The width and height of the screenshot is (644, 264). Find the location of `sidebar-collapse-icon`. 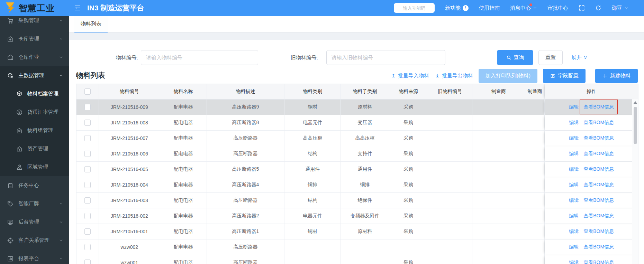

sidebar-collapse-icon is located at coordinates (78, 8).